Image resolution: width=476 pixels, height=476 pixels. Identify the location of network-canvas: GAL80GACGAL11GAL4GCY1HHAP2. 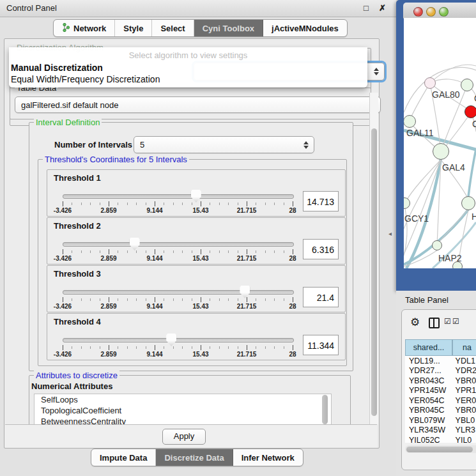
(440, 143).